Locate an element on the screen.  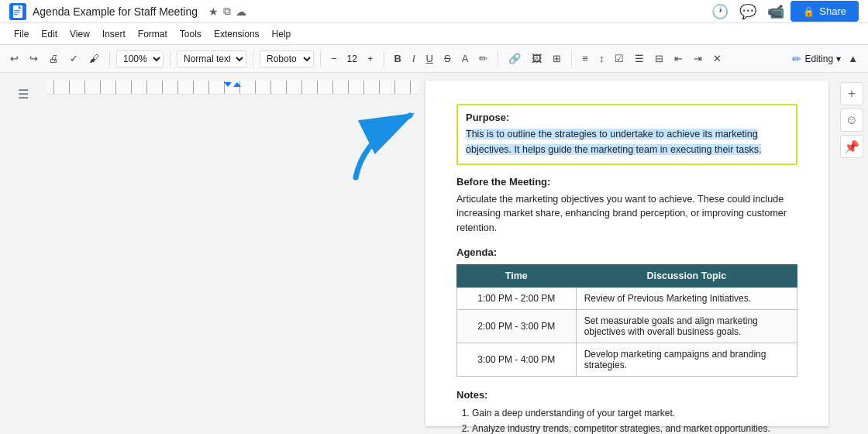
table-cell-time-1: 1:00 PM - 2:00 PM is located at coordinates (517, 298).